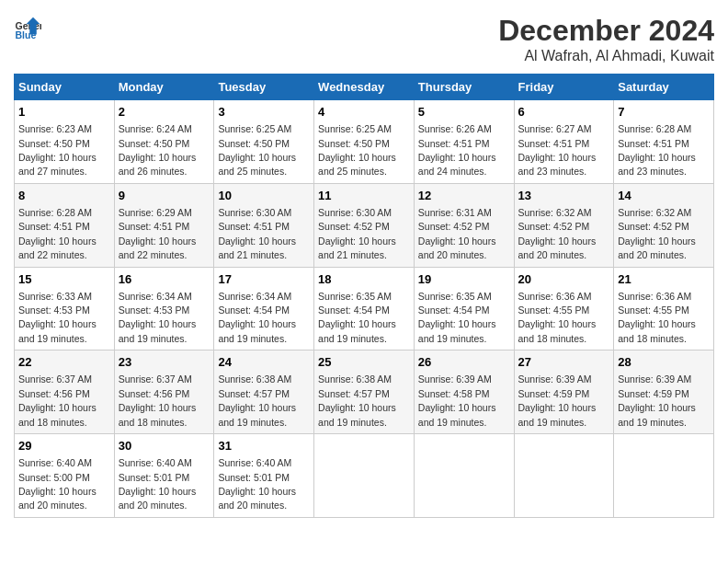  I want to click on calendar-cell: 23Sunrise: 6:37 AMSunset: 4:56 PMDayligh…, so click(164, 392).